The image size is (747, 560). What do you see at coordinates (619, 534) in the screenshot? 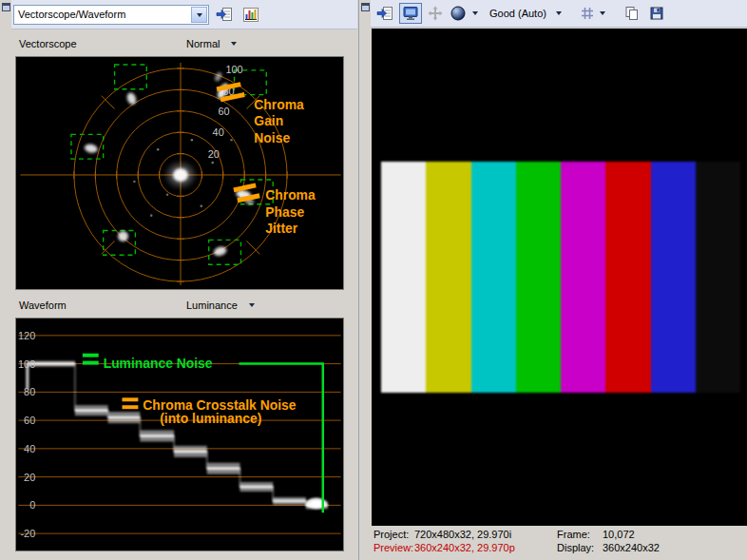
I see `frame-value: 10,072` at bounding box center [619, 534].